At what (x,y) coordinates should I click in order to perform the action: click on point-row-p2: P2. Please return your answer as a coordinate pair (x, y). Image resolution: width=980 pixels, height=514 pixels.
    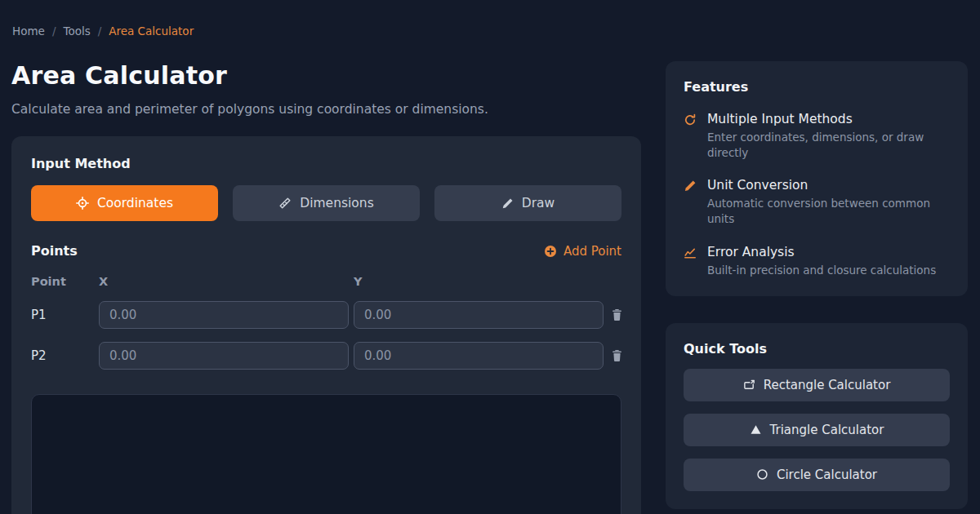
    Looking at the image, I should click on (327, 356).